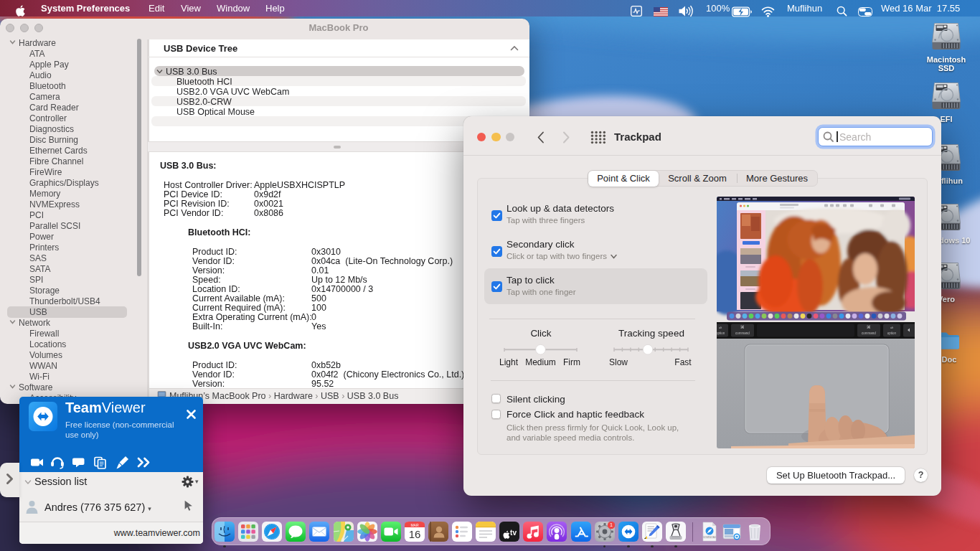 Image resolution: width=980 pixels, height=551 pixels. I want to click on svg-text: DOWNLOAD, so click(710, 537).